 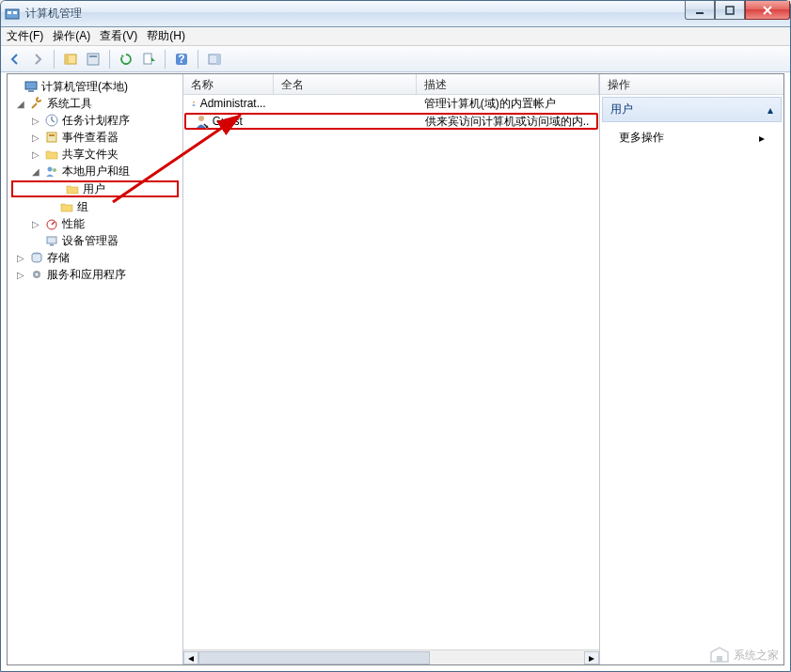 What do you see at coordinates (90, 241) in the screenshot?
I see `tree-label: 设备管理器` at bounding box center [90, 241].